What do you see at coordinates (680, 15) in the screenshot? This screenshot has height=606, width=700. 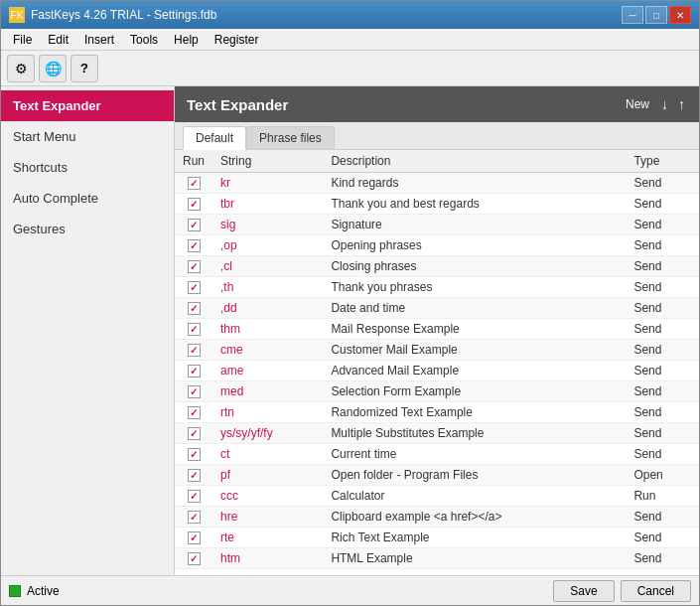 I see `close-button: ✕` at bounding box center [680, 15].